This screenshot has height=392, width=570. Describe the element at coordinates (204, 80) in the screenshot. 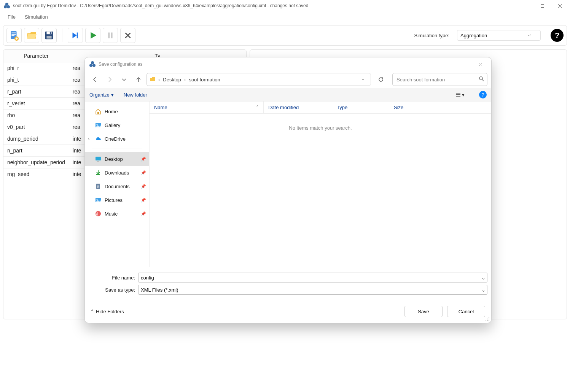

I see `breadcrumb: soot formation` at that location.